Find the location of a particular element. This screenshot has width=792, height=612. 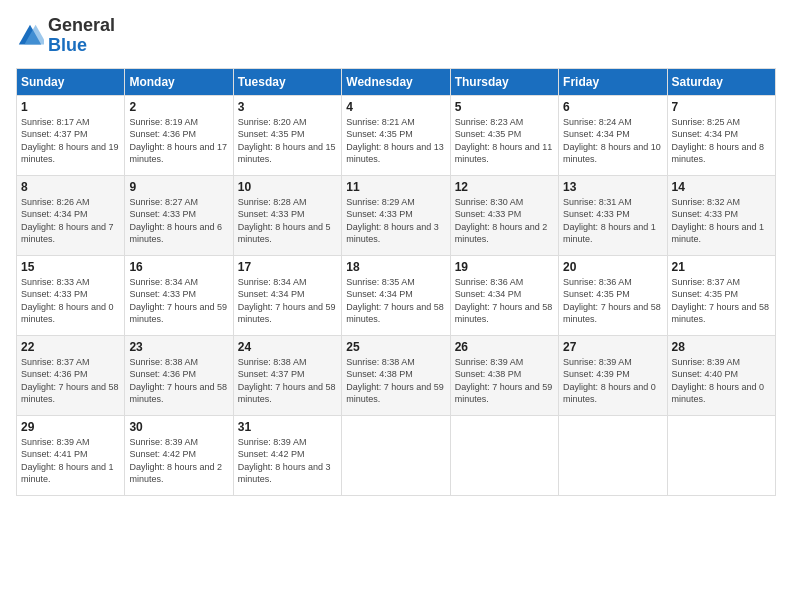

day-number: 5 is located at coordinates (504, 107).